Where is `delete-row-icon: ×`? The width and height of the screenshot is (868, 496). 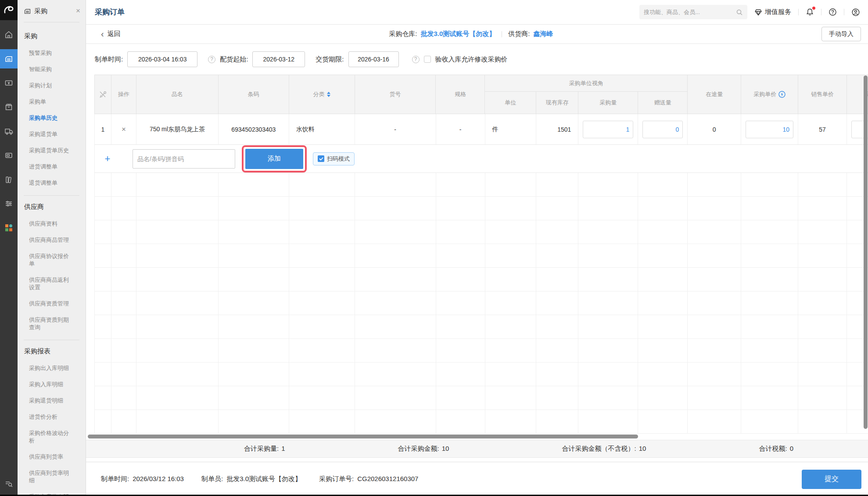
delete-row-icon: × is located at coordinates (124, 129).